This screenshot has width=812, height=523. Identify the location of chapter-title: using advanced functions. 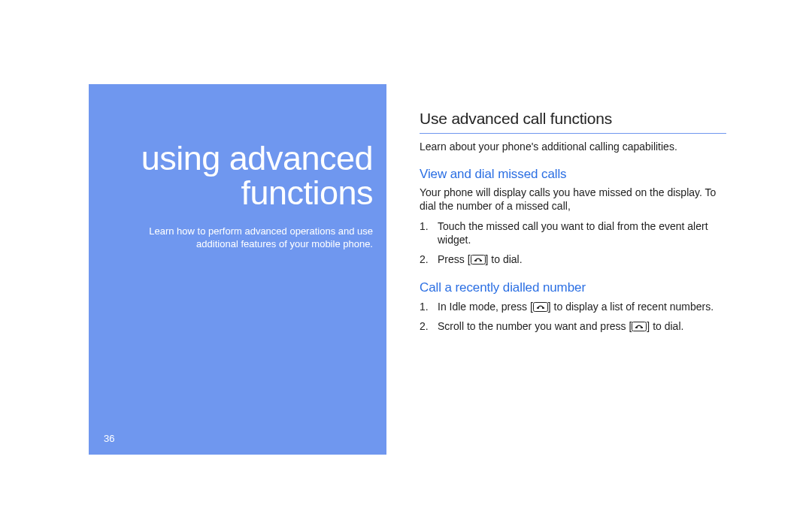
(257, 176).